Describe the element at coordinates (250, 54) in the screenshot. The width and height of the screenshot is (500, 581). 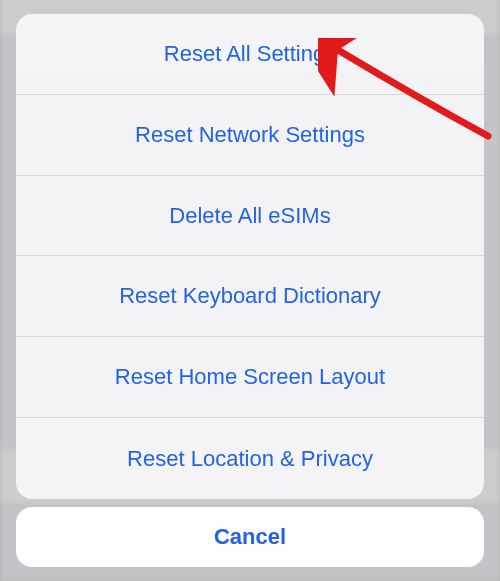
I see `reset-all-settings-button: Reset All Settings` at that location.